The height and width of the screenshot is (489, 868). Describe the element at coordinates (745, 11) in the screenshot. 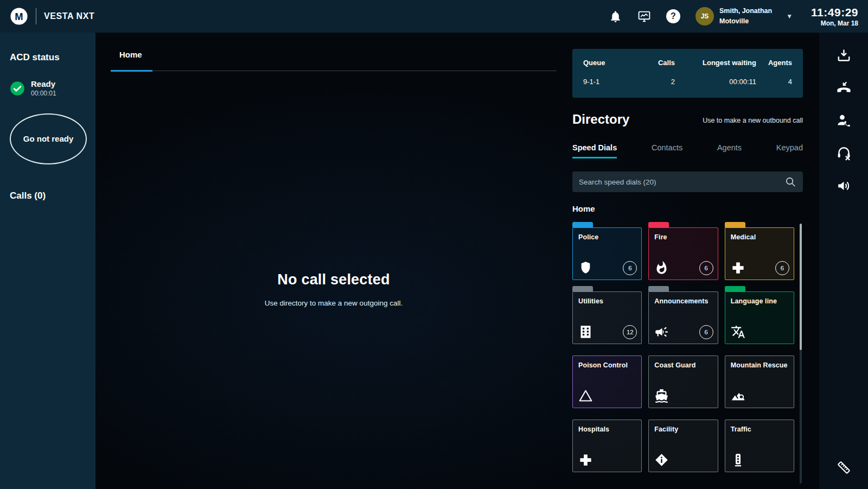

I see `user-name: Smith, Jonathan` at that location.